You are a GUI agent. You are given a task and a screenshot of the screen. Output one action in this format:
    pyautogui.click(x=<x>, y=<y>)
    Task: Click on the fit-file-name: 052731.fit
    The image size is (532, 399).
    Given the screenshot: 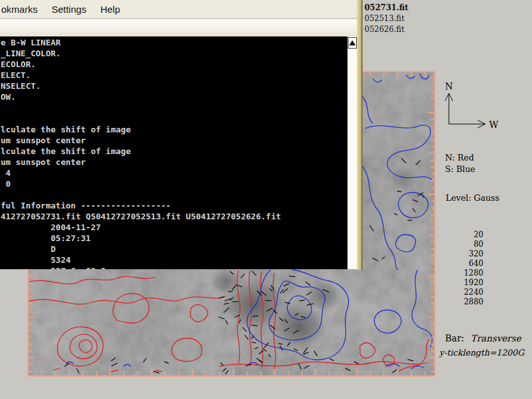 What is the action you would take?
    pyautogui.click(x=386, y=8)
    